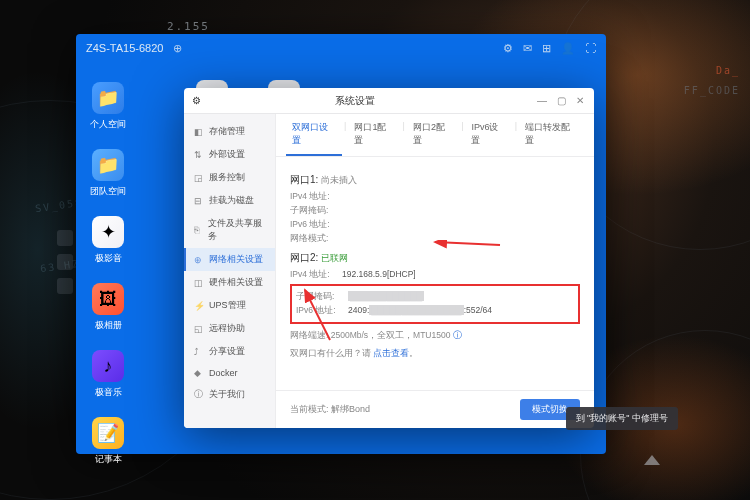  I want to click on sidebar-item-5: ⊕网络相关设置, so click(230, 260).